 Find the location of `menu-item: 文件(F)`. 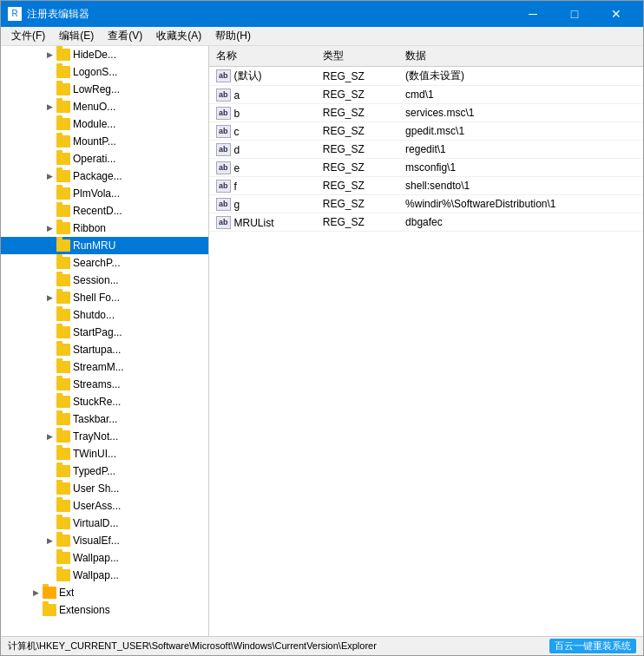

menu-item: 文件(F) is located at coordinates (28, 36).